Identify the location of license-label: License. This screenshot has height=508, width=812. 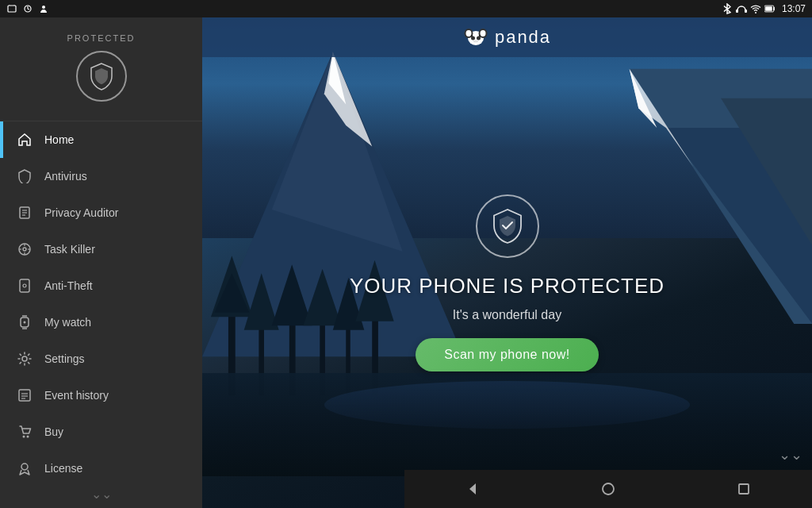
(63, 468).